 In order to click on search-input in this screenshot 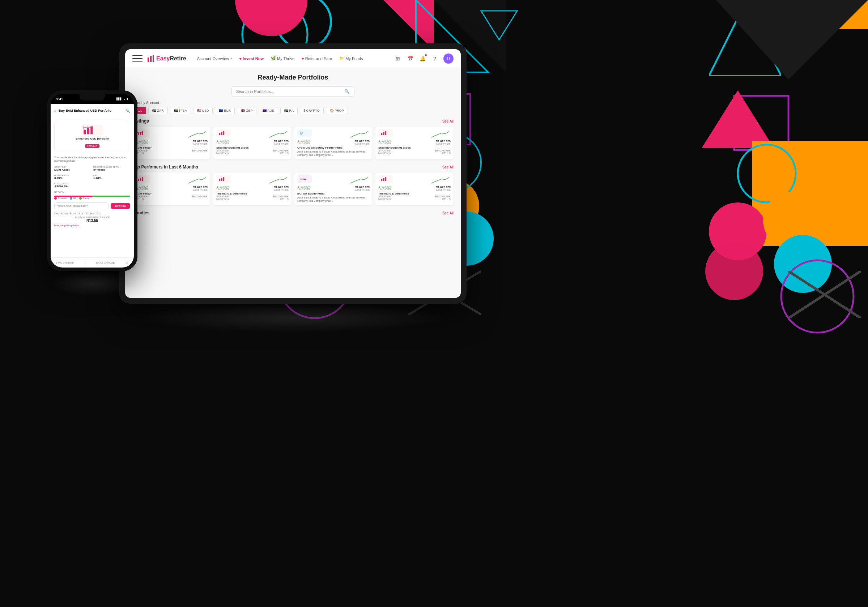, I will do `click(290, 91)`.